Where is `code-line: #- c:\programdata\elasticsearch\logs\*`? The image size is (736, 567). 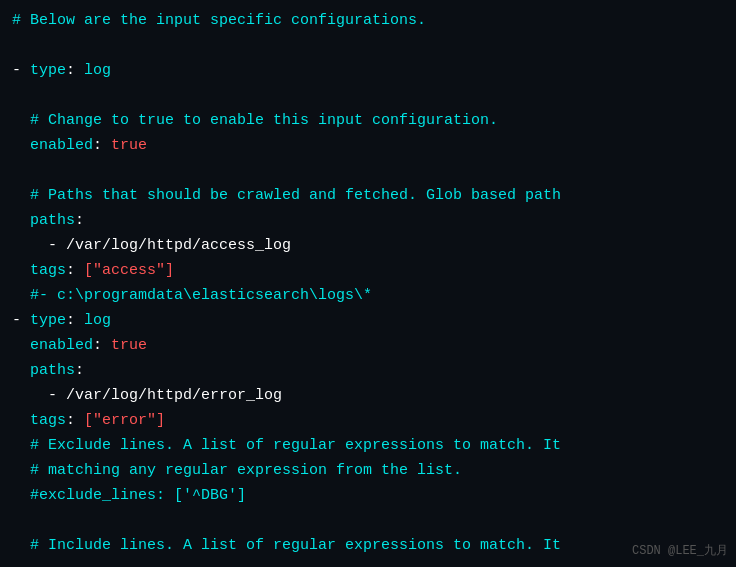
code-line: #- c:\programdata\elasticsearch\logs\* is located at coordinates (368, 296).